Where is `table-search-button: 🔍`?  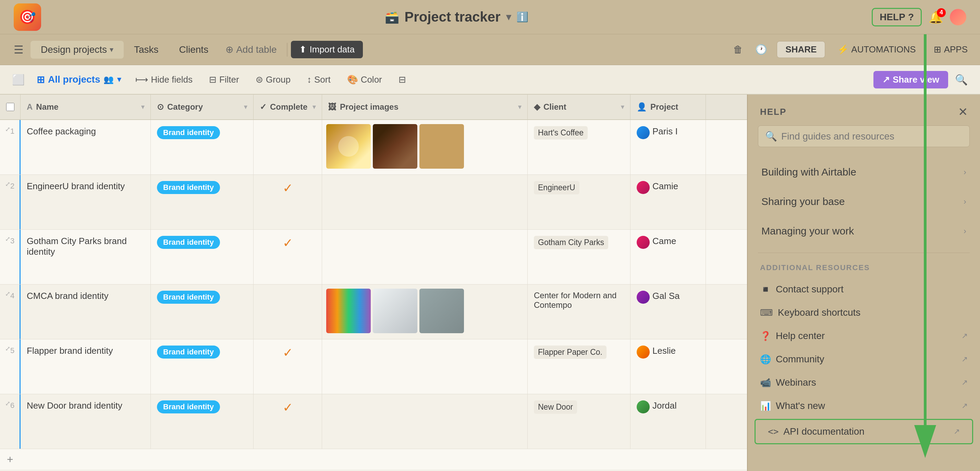 table-search-button: 🔍 is located at coordinates (961, 80).